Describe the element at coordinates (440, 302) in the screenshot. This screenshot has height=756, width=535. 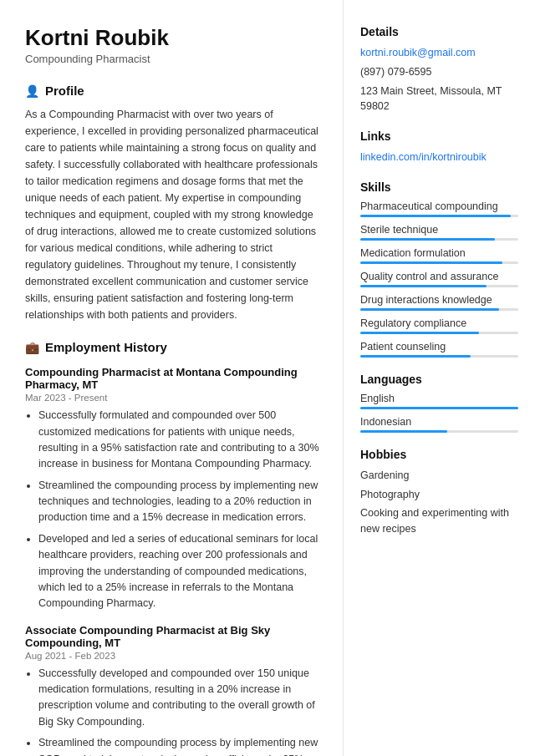
I see `skill-item: Drug interactions knowledge` at that location.